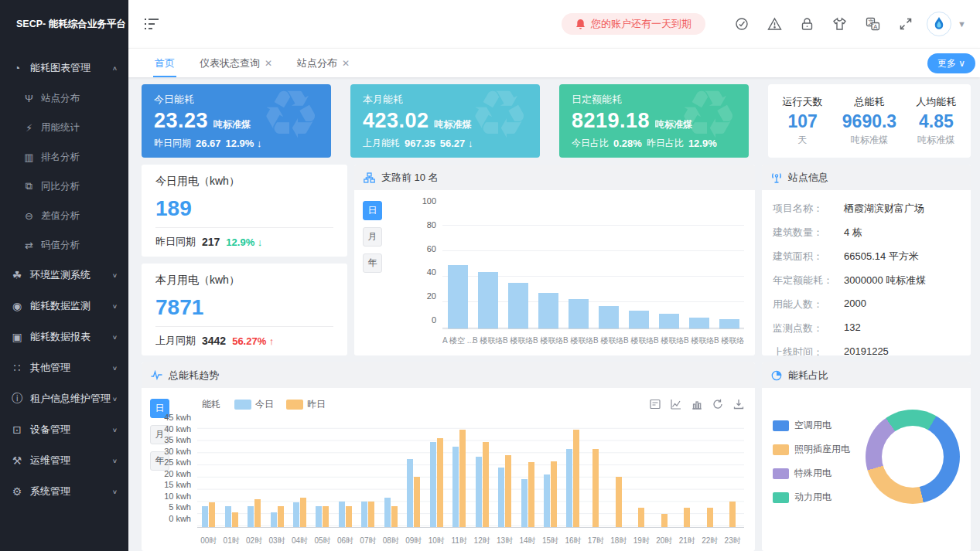 This screenshot has height=551, width=980. I want to click on bar-chart-icon, so click(697, 404).